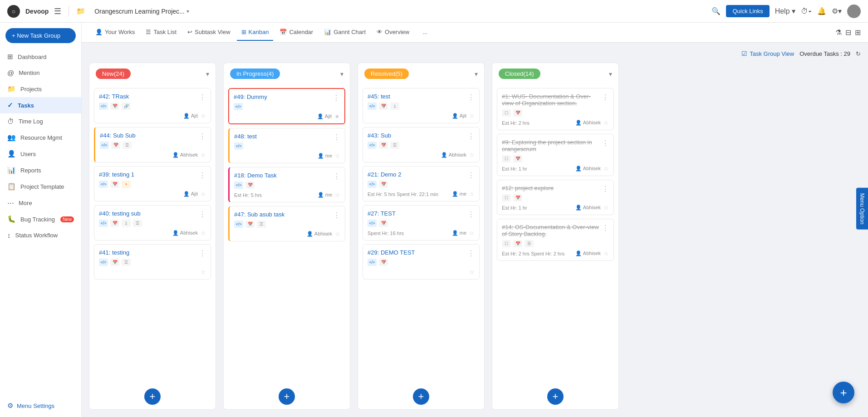 The image size is (868, 417). Describe the element at coordinates (41, 35) in the screenshot. I see `new-task-group-button: + New Task Group` at that location.